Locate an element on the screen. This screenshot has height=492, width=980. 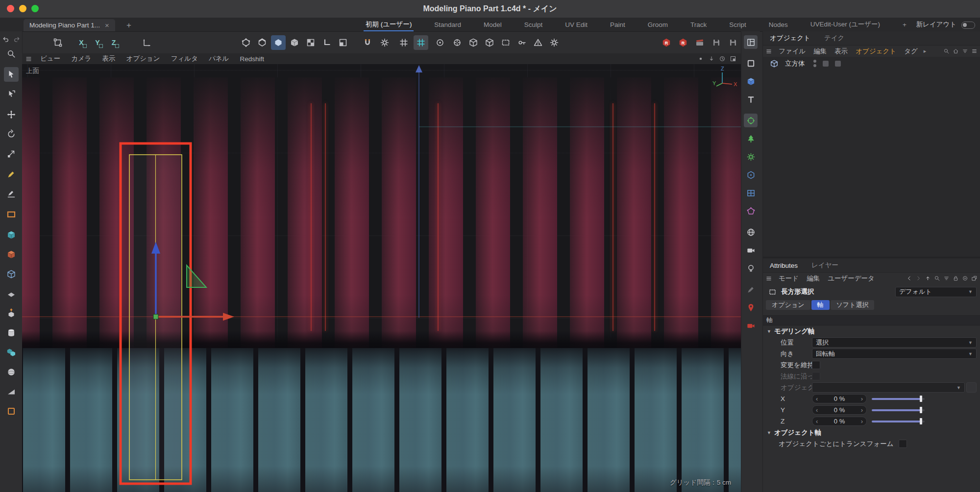
z-slider is located at coordinates (898, 421).